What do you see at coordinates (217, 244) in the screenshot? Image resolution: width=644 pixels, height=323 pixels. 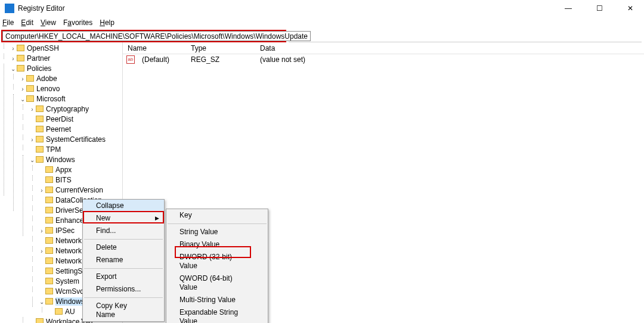 I see `ctx-new-binary: Binary Value` at bounding box center [217, 244].